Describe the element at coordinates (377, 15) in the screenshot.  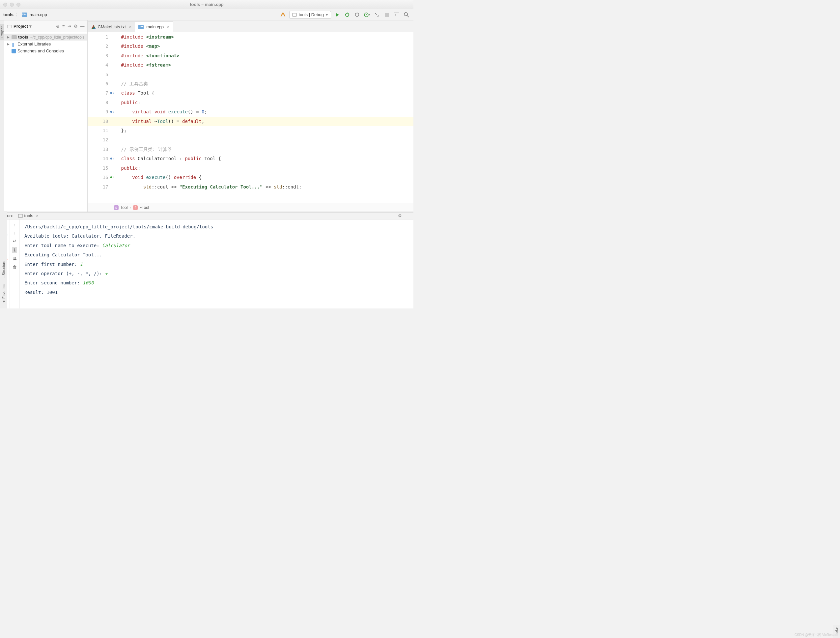
I see `attach-button` at that location.